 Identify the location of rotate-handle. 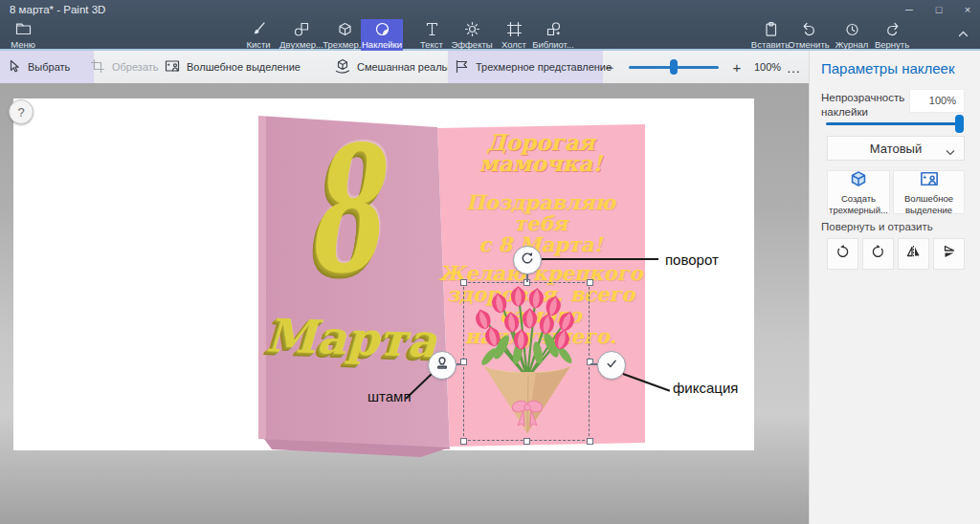
(527, 260).